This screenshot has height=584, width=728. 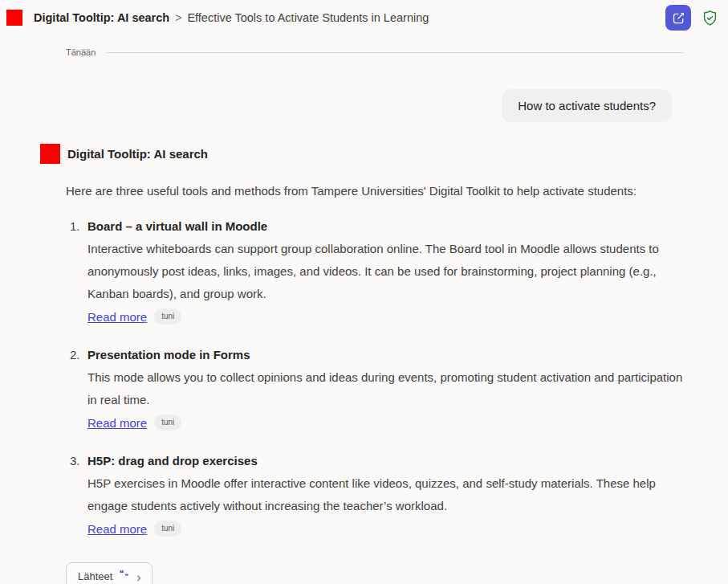 What do you see at coordinates (95, 577) in the screenshot?
I see `sources-button-label: Lähteet` at bounding box center [95, 577].